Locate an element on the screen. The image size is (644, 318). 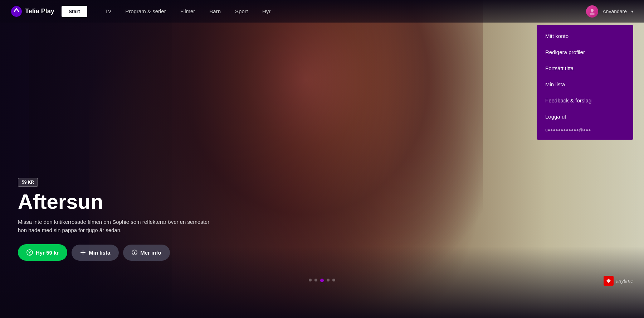
nav-link-tv: Tv is located at coordinates (108, 11).